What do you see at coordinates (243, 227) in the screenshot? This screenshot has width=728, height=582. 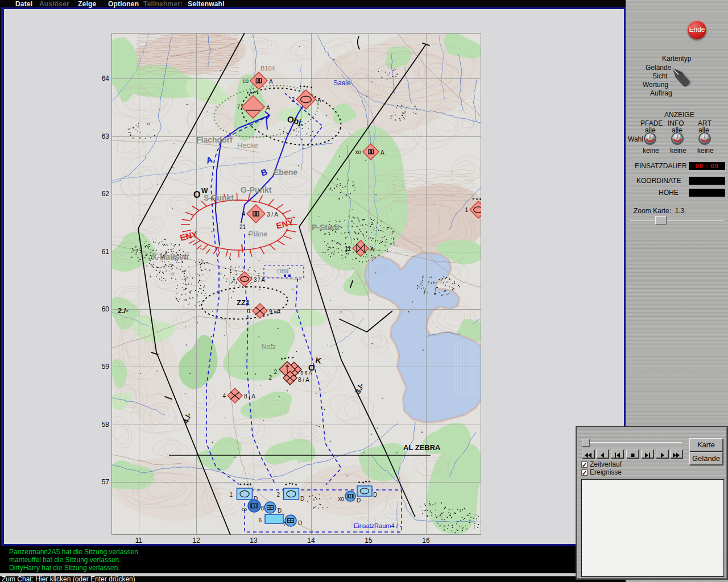 I see `svg-text: 21` at bounding box center [243, 227].